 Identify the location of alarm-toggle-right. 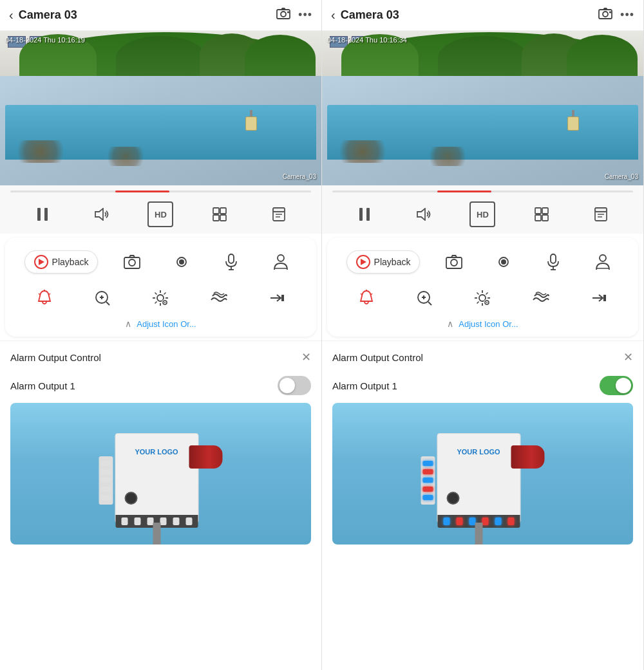
(616, 386).